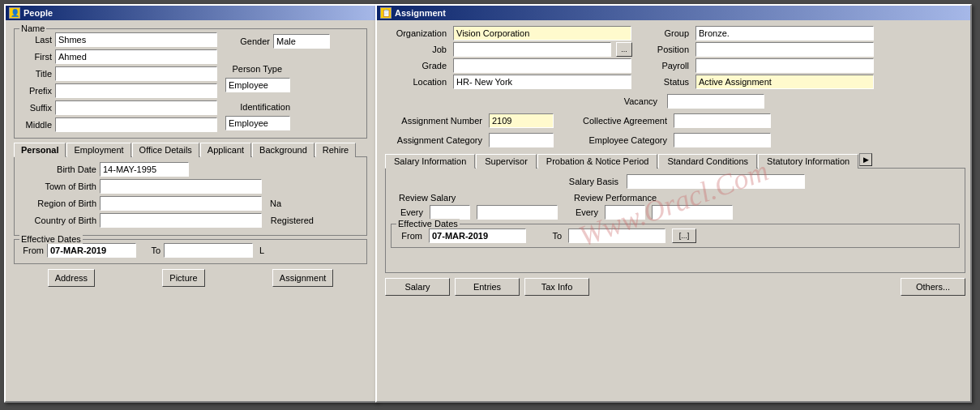 The width and height of the screenshot is (980, 410). What do you see at coordinates (507, 58) in the screenshot?
I see `assignment-left-col: Organization Job ... Grade Location` at bounding box center [507, 58].